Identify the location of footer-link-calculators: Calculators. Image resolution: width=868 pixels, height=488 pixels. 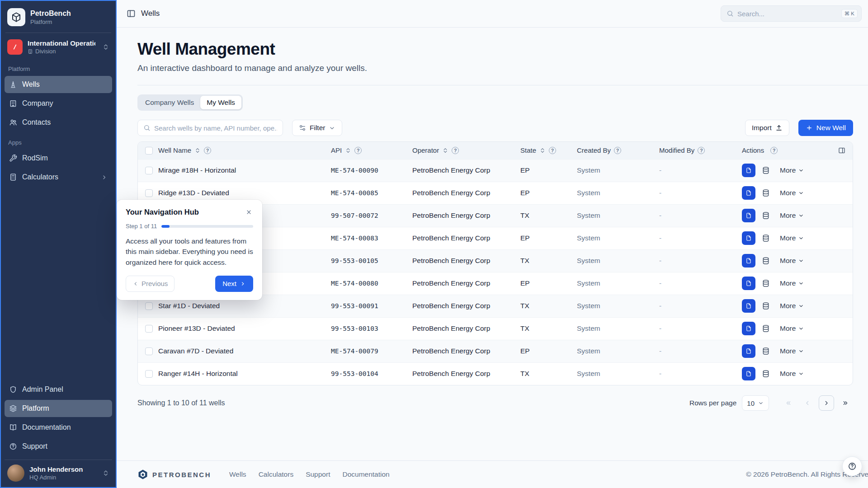
(276, 474).